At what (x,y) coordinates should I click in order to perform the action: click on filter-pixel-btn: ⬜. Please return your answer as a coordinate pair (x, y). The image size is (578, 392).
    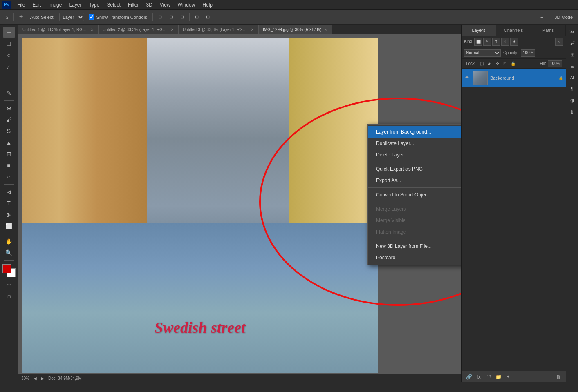
    Looking at the image, I should click on (478, 42).